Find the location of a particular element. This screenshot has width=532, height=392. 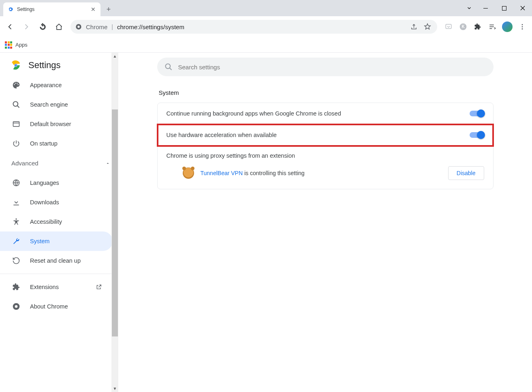

sidebar-item-languages: Languages is located at coordinates (56, 183).